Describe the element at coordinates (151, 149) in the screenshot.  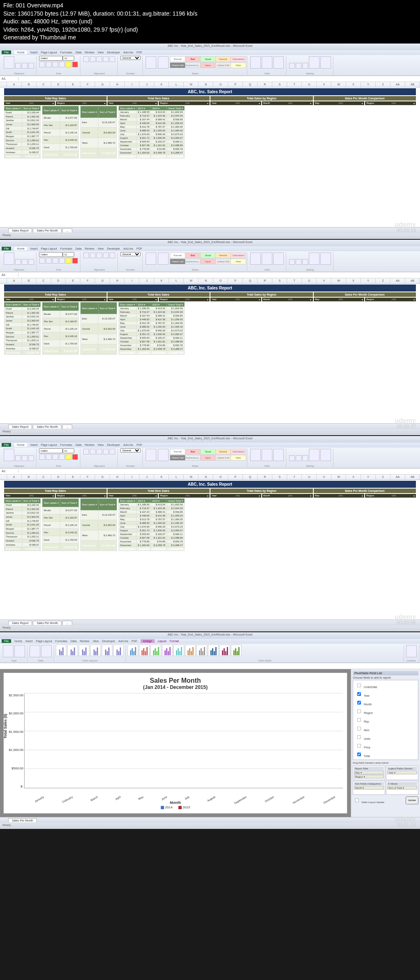
I see `pivot-row: November$ 778.89$ 54.89$ 833.78` at that location.